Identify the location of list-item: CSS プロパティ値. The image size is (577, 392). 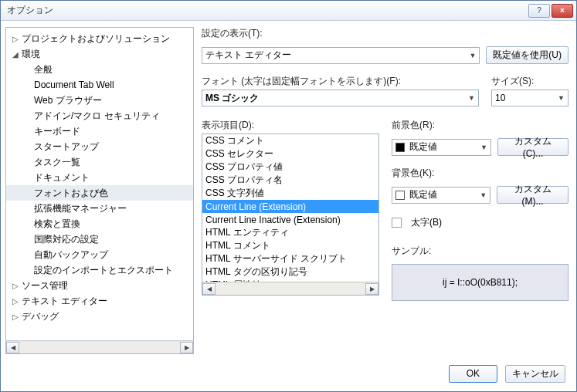
(290, 167).